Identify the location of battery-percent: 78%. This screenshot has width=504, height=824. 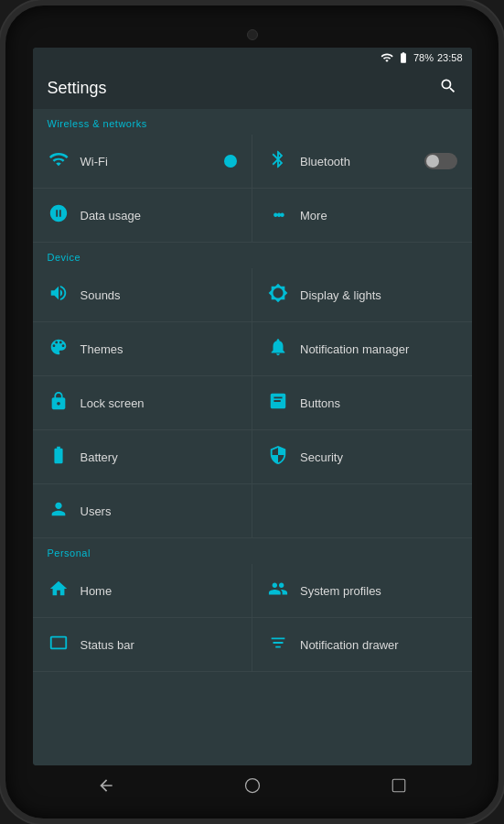
(424, 58).